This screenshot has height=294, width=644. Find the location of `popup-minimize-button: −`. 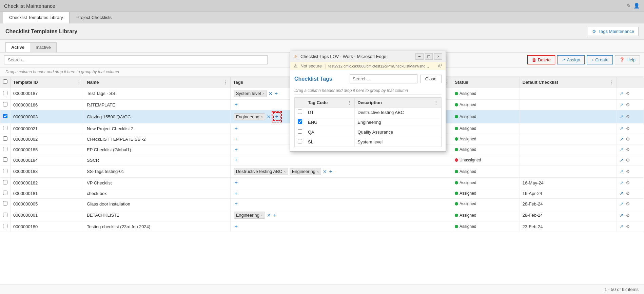

popup-minimize-button: − is located at coordinates (419, 56).